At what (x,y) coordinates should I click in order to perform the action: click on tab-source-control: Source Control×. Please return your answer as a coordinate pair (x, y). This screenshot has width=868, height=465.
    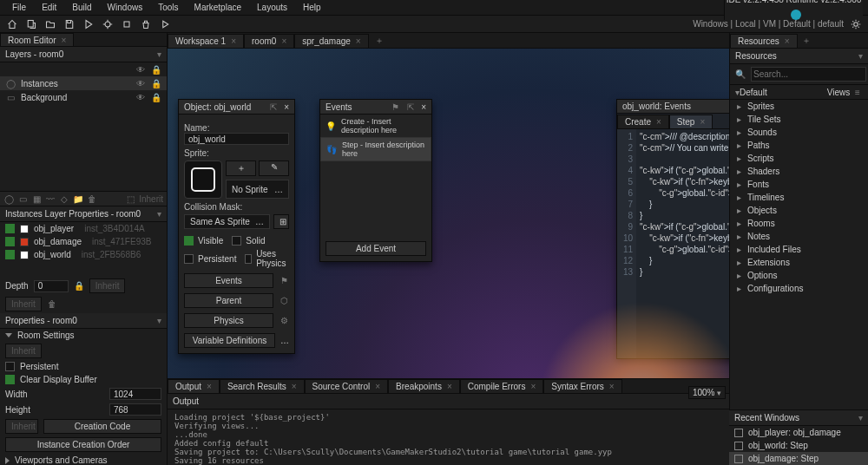
    Looking at the image, I should click on (347, 386).